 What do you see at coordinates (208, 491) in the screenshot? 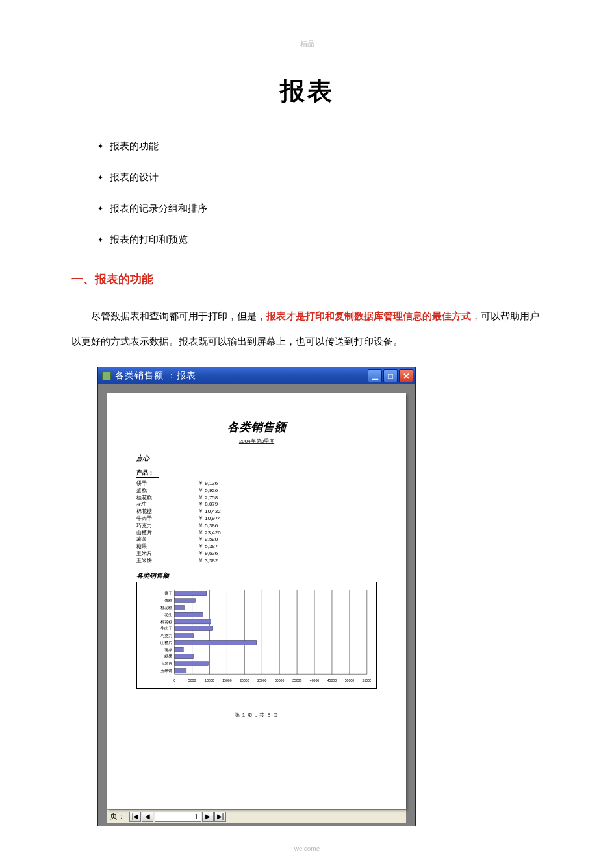
I see `product-value: ￥ 5,926` at bounding box center [208, 491].